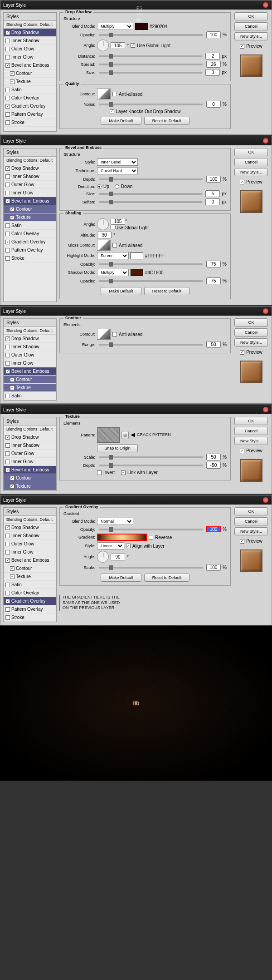 Image resolution: width=272 pixels, height=980 pixels. Describe the element at coordinates (128, 546) in the screenshot. I see `align-layer-checkbox` at that location.